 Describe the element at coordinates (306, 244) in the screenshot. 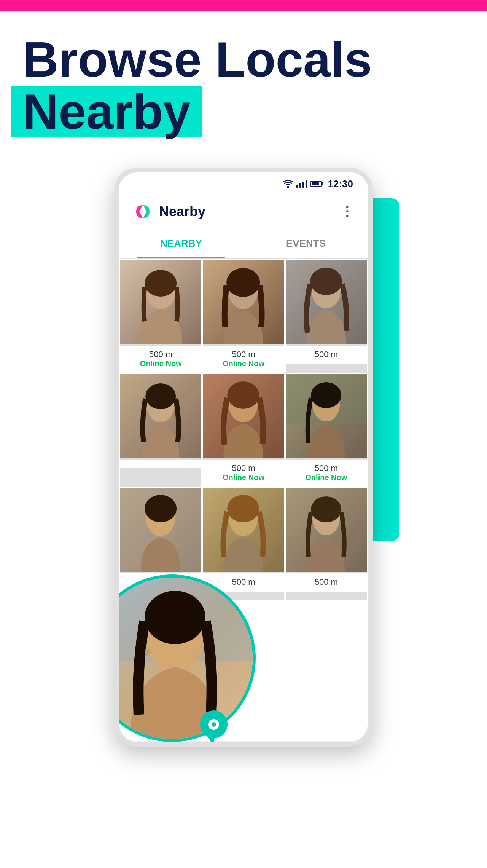

I see `tab-events: EVENTS` at that location.